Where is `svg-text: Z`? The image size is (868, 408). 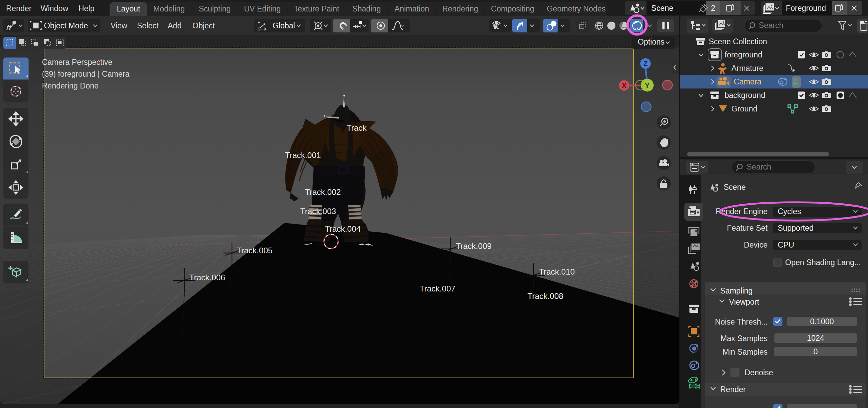
svg-text: Z is located at coordinates (646, 63).